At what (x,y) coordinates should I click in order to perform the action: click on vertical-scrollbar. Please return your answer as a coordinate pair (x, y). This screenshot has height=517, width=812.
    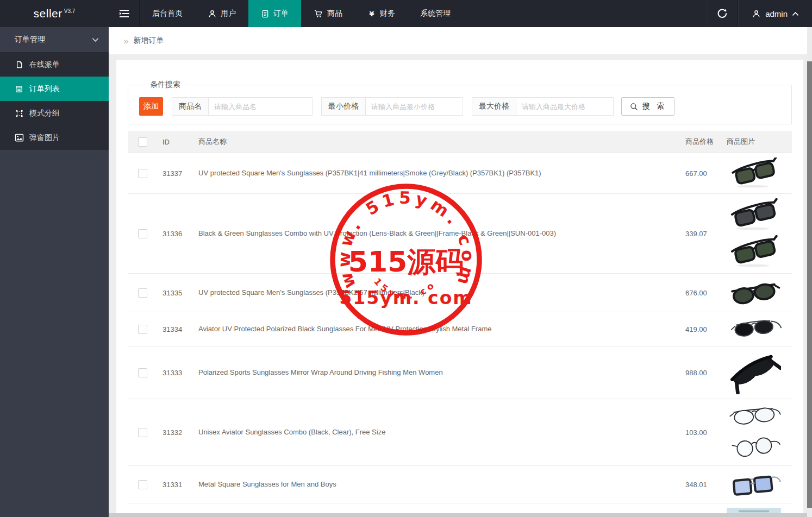
    Looking at the image, I should click on (810, 272).